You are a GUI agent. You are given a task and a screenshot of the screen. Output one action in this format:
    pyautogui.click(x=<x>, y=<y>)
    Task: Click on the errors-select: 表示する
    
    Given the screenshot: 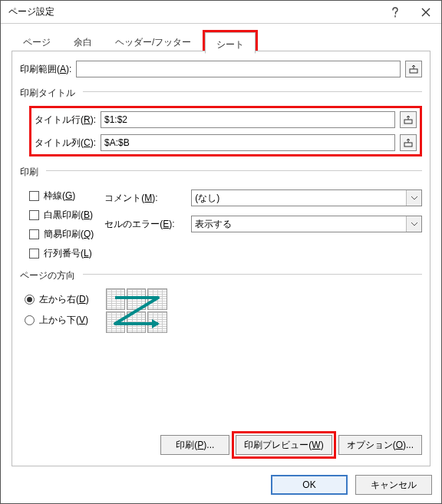 What is the action you would take?
    pyautogui.click(x=307, y=224)
    